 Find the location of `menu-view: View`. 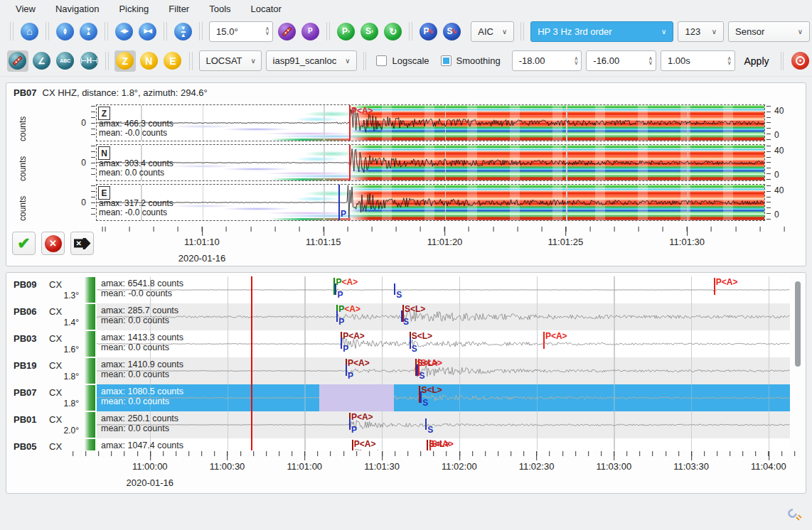

menu-view: View is located at coordinates (26, 9).